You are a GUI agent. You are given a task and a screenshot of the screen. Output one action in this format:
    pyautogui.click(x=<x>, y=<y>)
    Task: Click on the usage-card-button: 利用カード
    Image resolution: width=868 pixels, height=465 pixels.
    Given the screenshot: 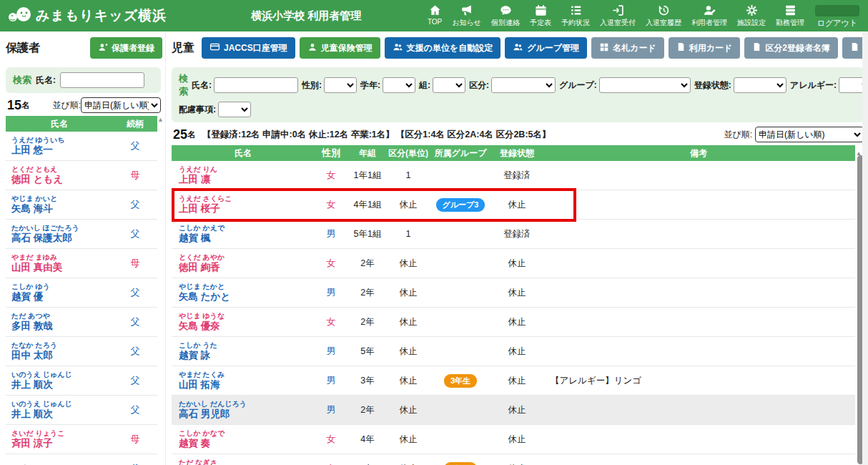 What is the action you would take?
    pyautogui.click(x=705, y=48)
    